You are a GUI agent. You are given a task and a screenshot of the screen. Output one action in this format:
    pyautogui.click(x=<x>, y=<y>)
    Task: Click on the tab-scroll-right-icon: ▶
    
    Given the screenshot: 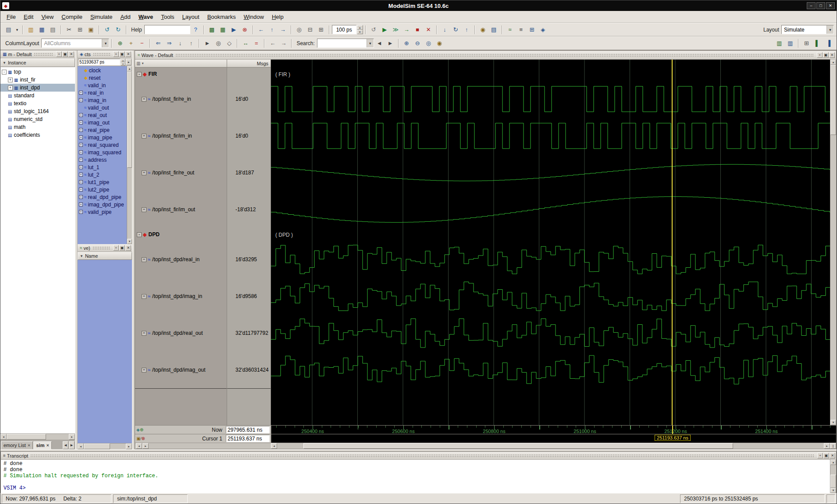 What is the action you would take?
    pyautogui.click(x=72, y=445)
    